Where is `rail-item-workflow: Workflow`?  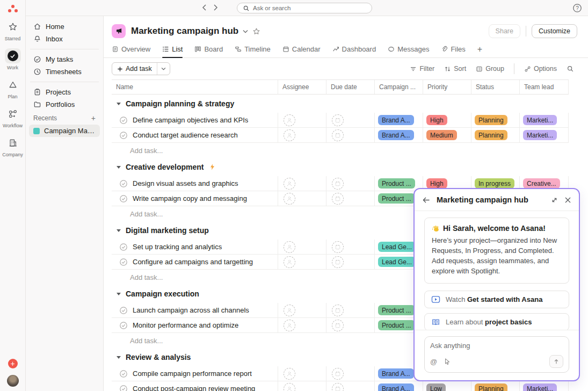
rail-item-workflow: Workflow is located at coordinates (13, 117).